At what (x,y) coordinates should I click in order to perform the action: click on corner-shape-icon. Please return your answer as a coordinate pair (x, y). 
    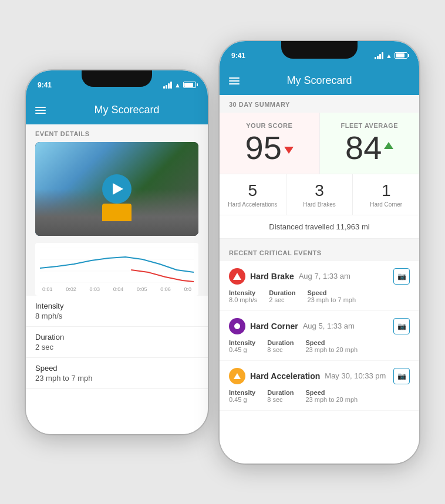
    Looking at the image, I should click on (237, 326).